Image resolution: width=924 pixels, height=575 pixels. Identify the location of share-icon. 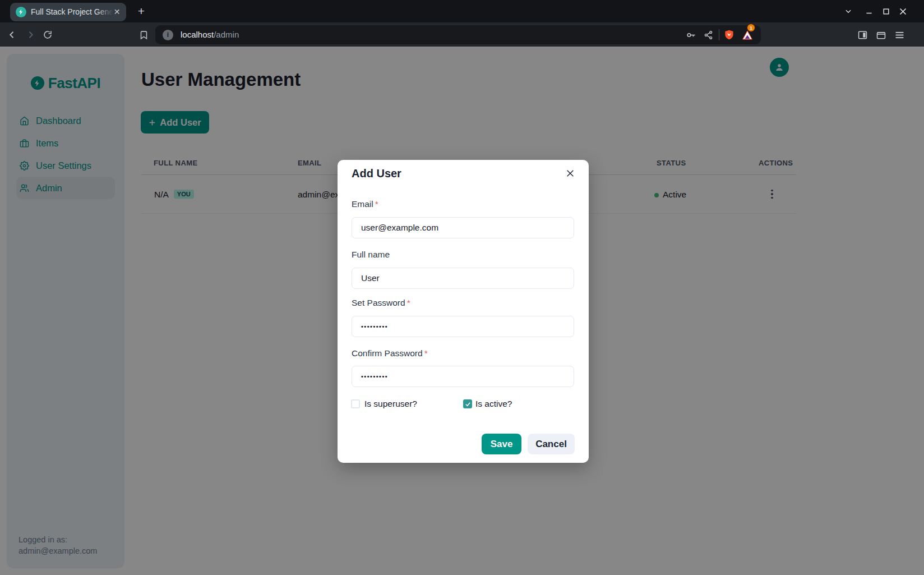
(708, 35).